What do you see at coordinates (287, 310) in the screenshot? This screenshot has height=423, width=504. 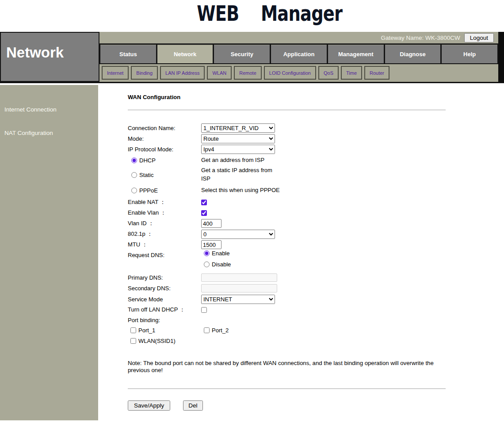 I see `lan-dhcp-row: Turn off LAN DHCP ：` at bounding box center [287, 310].